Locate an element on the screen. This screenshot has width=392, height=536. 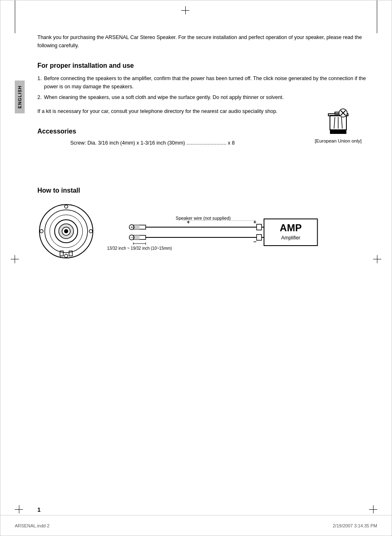
footer-file-info: ARSENAL.indd 2 is located at coordinates (75, 526).